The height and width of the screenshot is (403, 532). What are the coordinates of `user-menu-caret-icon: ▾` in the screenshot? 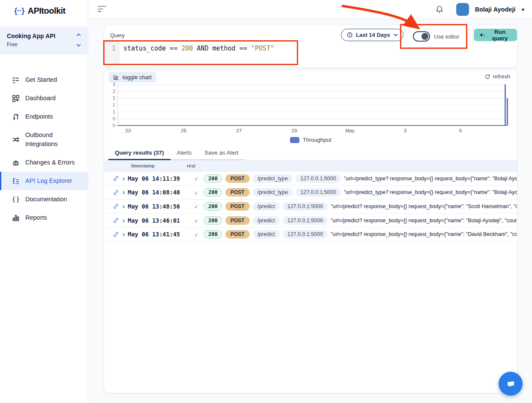 It's located at (523, 9).